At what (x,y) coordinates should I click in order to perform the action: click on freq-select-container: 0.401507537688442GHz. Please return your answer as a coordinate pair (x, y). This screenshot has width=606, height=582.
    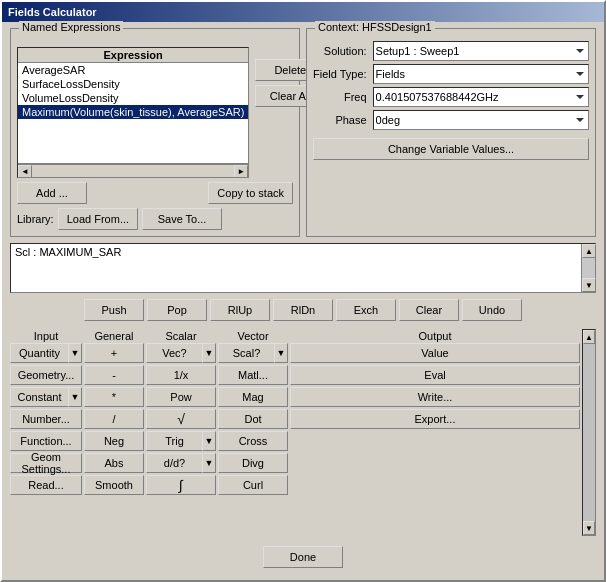
    Looking at the image, I should click on (481, 97).